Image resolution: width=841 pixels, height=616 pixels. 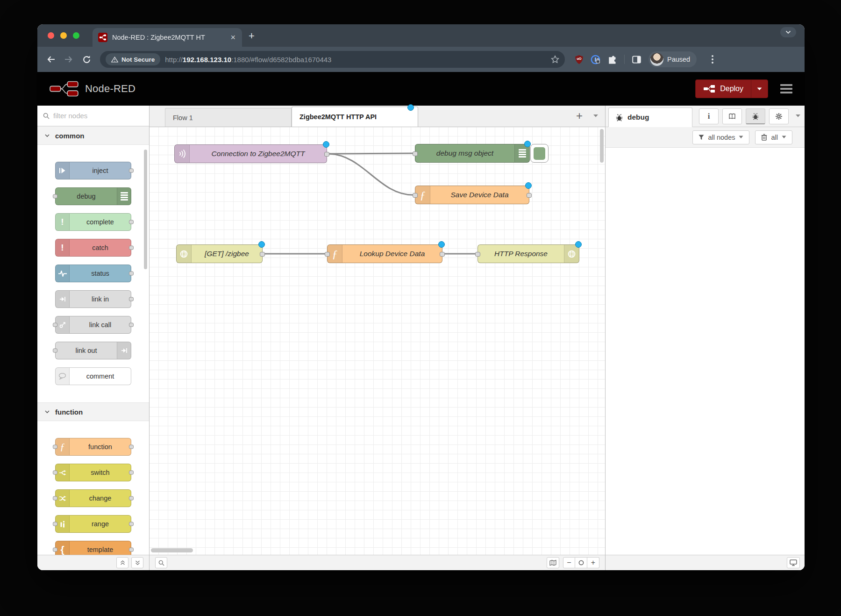 I want to click on palette-node-link-in: link in, so click(x=93, y=299).